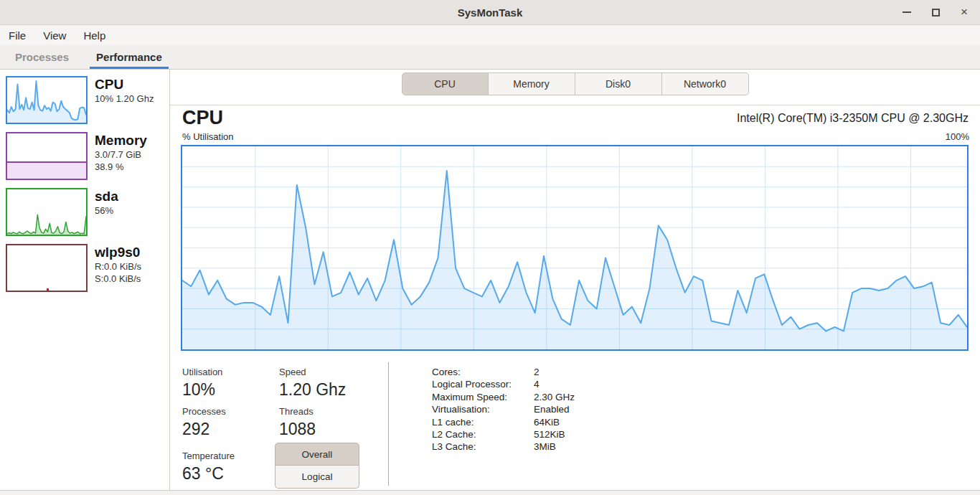  What do you see at coordinates (47, 171) in the screenshot?
I see `memory-fill-bar` at bounding box center [47, 171].